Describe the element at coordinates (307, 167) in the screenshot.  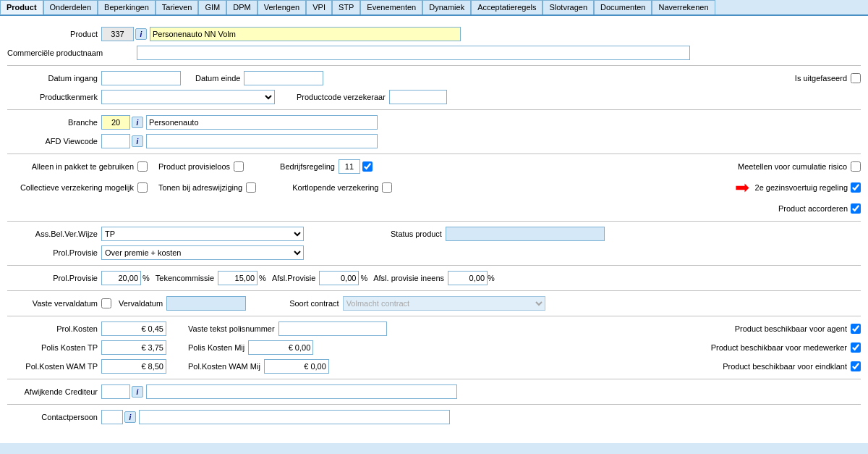
I see `bedrijfsregeling-label: Bedrijfsregeling` at that location.